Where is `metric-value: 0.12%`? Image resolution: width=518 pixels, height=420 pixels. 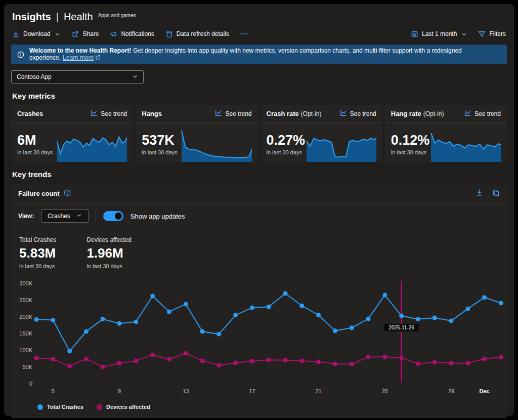
metric-value: 0.12% is located at coordinates (411, 140).